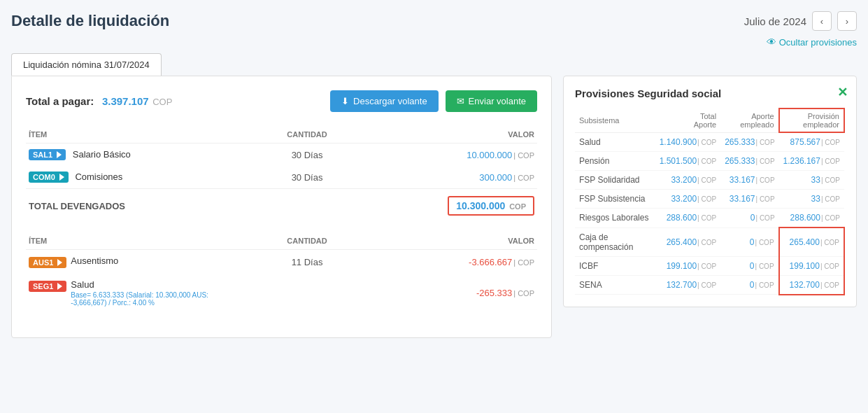 The image size is (868, 413). Describe the element at coordinates (616, 266) in the screenshot. I see `subsistema-cell: ICBF` at that location.